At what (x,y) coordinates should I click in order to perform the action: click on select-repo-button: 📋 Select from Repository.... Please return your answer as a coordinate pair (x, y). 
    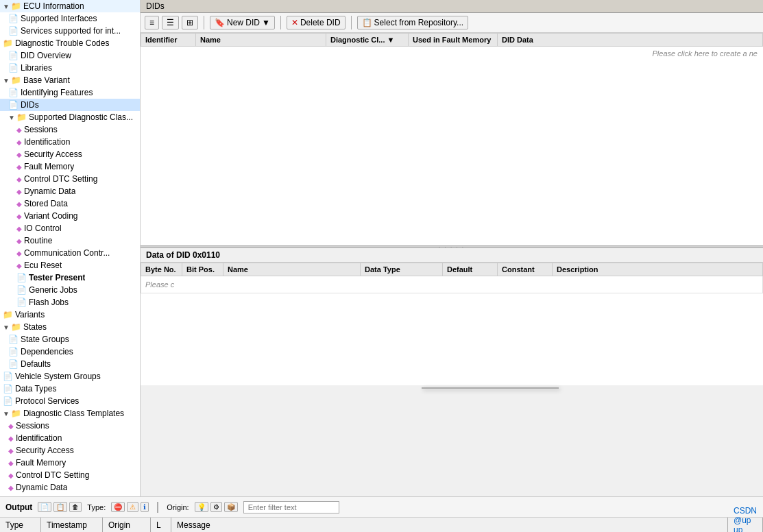
    Looking at the image, I should click on (413, 23).